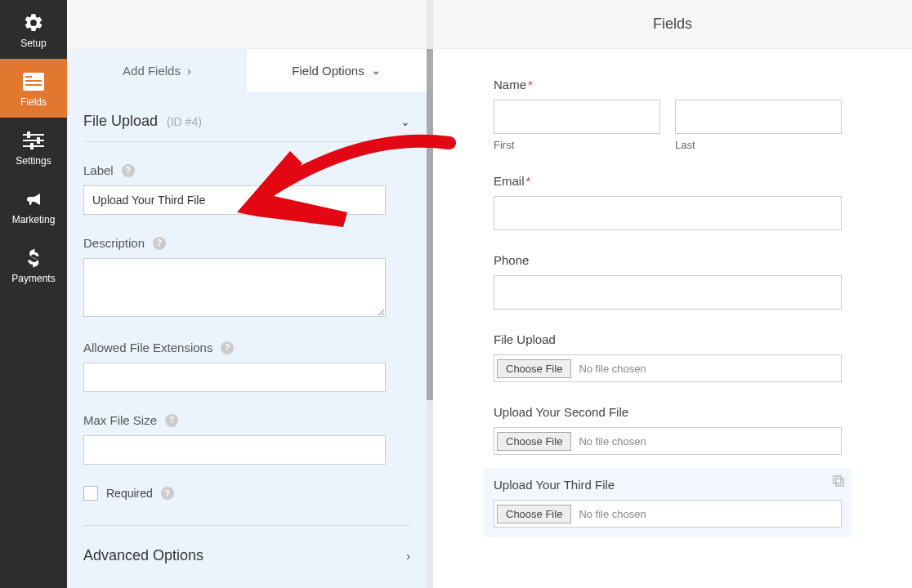 This screenshot has width=912, height=588. Describe the element at coordinates (247, 267) in the screenshot. I see `description-block: Description ?` at that location.